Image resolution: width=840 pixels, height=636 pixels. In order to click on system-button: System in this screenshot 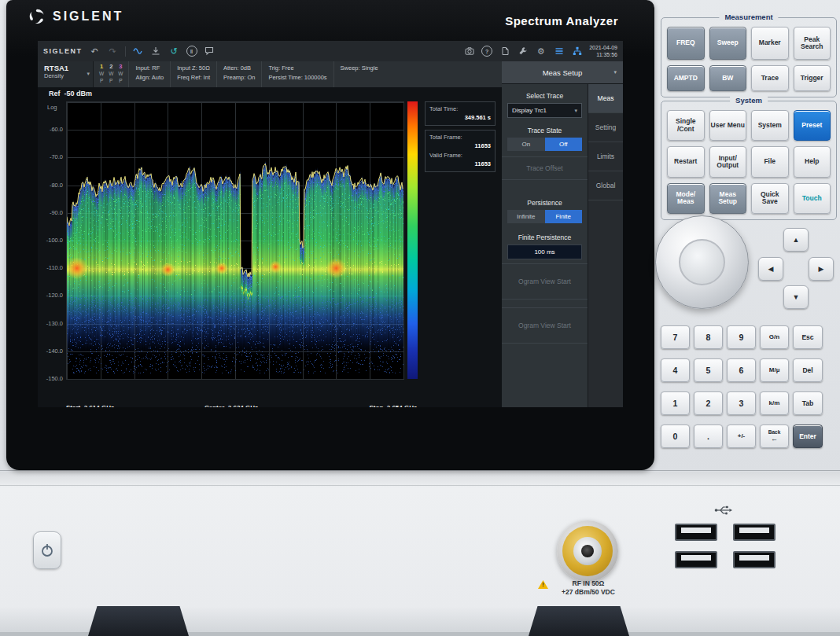, I will do `click(770, 126)`.